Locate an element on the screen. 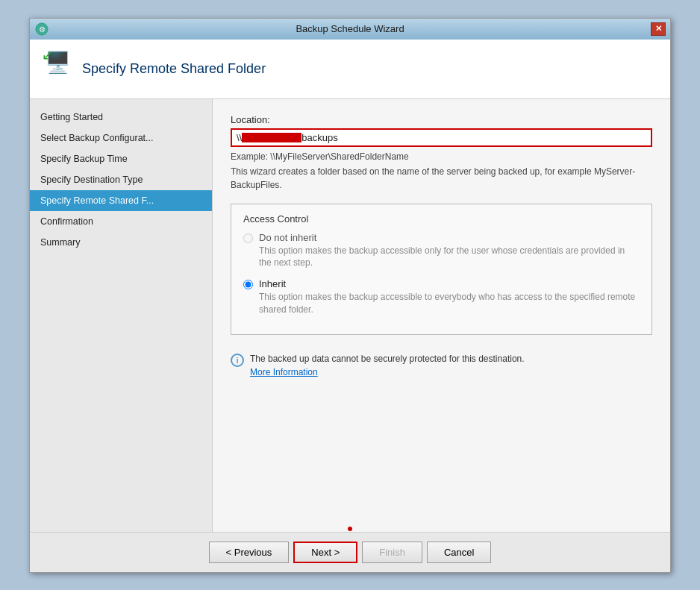 The height and width of the screenshot is (590, 700). arrow-icon: ↙ is located at coordinates (48, 55).